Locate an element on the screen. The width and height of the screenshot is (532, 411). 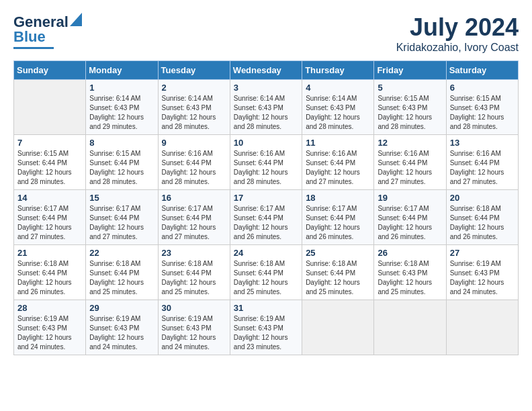
weekday-header-monday: Monday is located at coordinates (122, 71).